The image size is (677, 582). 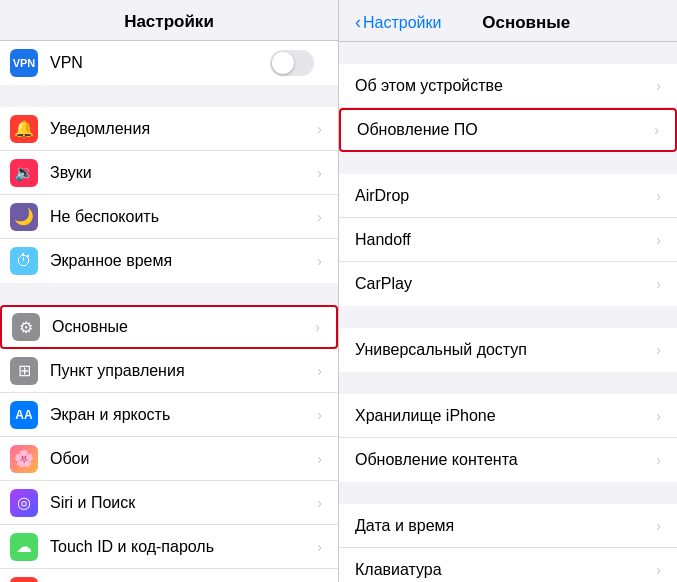 I want to click on right-item-keyboard: Клавиатура ›, so click(x=508, y=565).